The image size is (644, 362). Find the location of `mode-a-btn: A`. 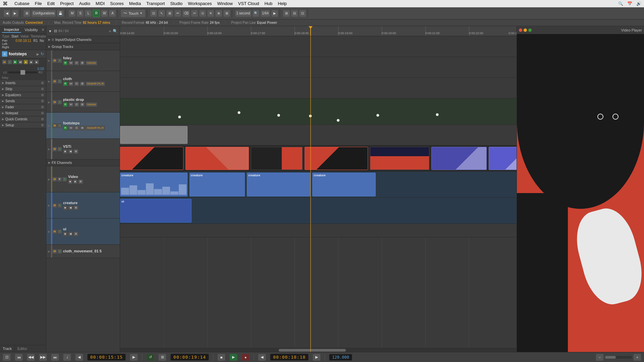

mode-a-btn: A is located at coordinates (112, 13).